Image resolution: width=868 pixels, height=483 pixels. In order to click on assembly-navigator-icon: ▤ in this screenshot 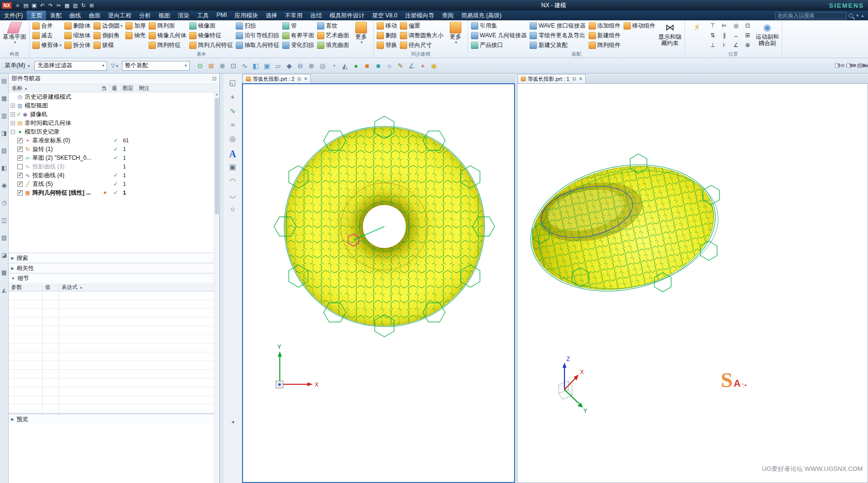, I will do `click(4, 86)`.